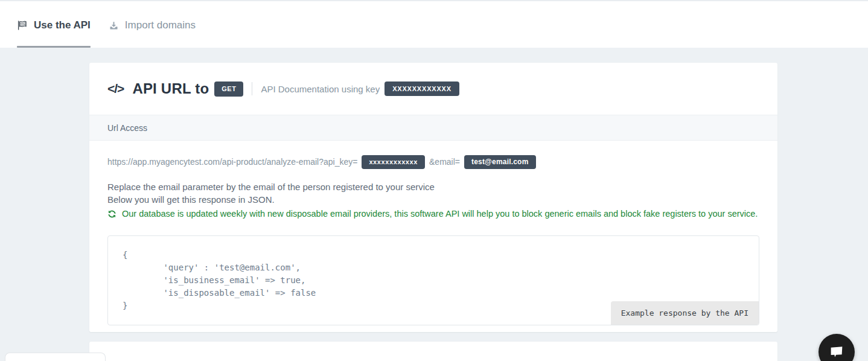 Image resolution: width=868 pixels, height=361 pixels. What do you see at coordinates (433, 199) in the screenshot?
I see `description-line-2: Below you will get this response in JSON…` at bounding box center [433, 199].